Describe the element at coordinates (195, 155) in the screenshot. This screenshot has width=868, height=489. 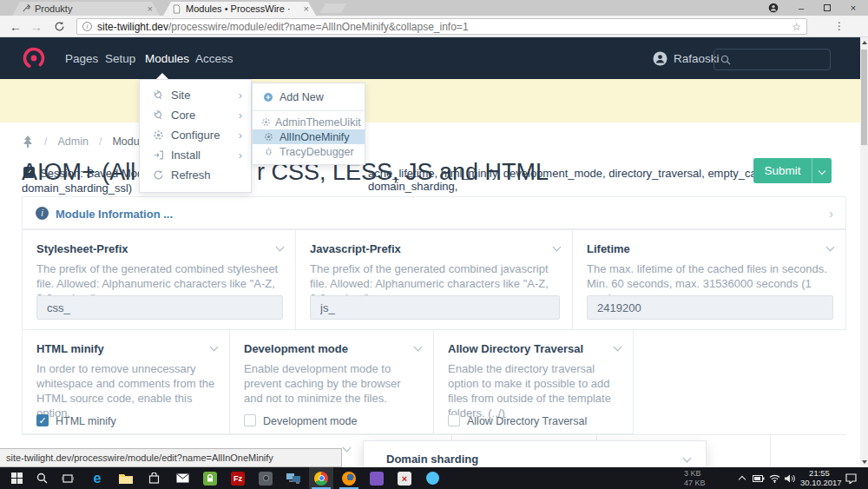
I see `menu-item-install: Install ›` at that location.